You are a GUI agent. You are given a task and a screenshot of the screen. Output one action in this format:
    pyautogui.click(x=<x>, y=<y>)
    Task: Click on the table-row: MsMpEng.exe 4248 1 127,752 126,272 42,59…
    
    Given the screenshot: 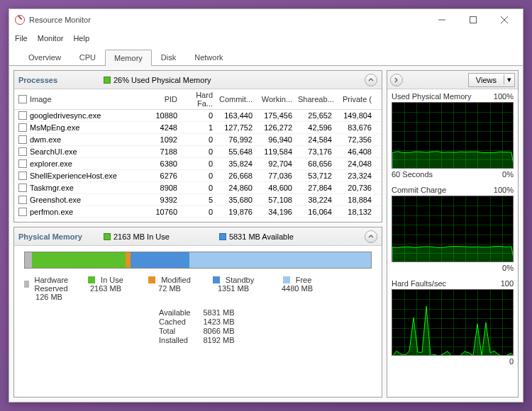 What is the action you would take?
    pyautogui.click(x=198, y=128)
    